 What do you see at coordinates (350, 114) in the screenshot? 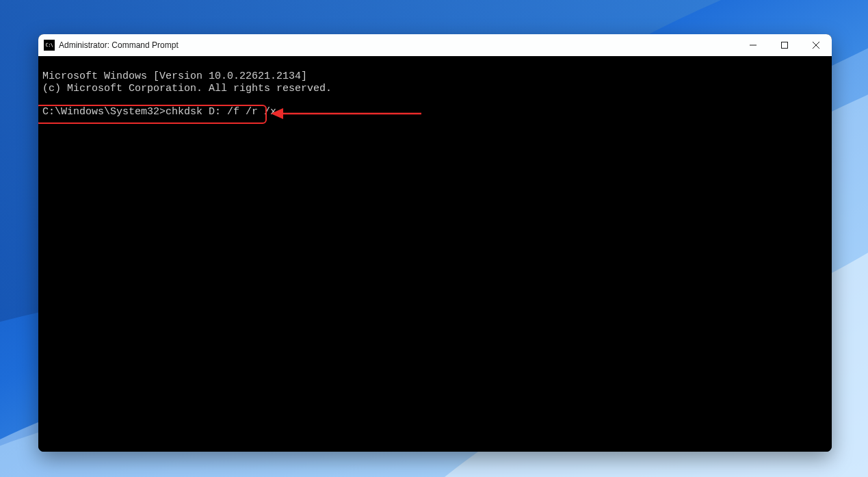
I see `arrow-left-icon` at bounding box center [350, 114].